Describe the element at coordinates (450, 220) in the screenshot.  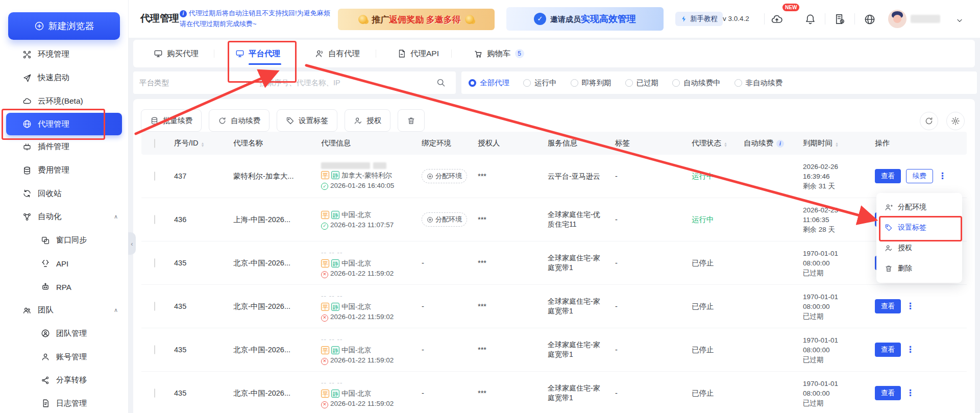
I see `cell-bind-env: 分配环境` at that location.